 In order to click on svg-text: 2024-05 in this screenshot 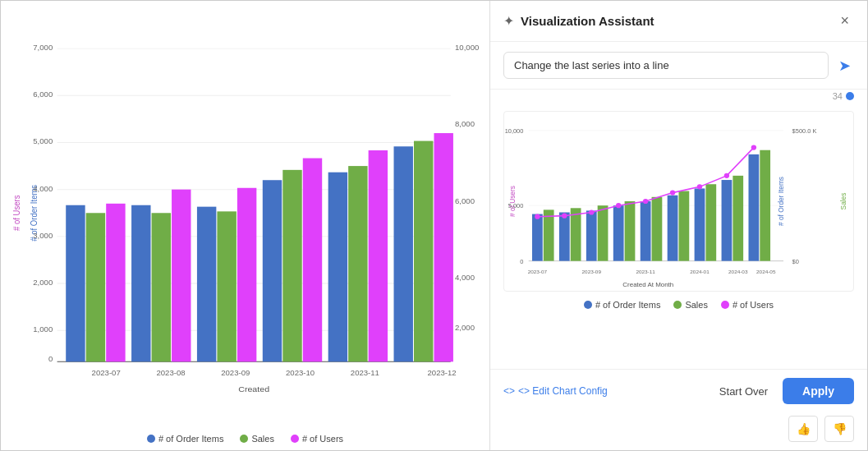, I will do `click(766, 271)`.